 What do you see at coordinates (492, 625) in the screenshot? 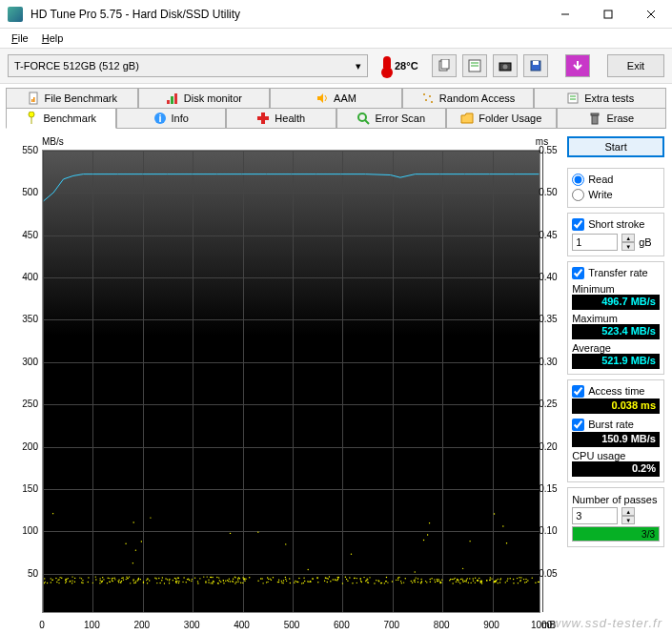
I see `x-tick: 900` at bounding box center [492, 625].